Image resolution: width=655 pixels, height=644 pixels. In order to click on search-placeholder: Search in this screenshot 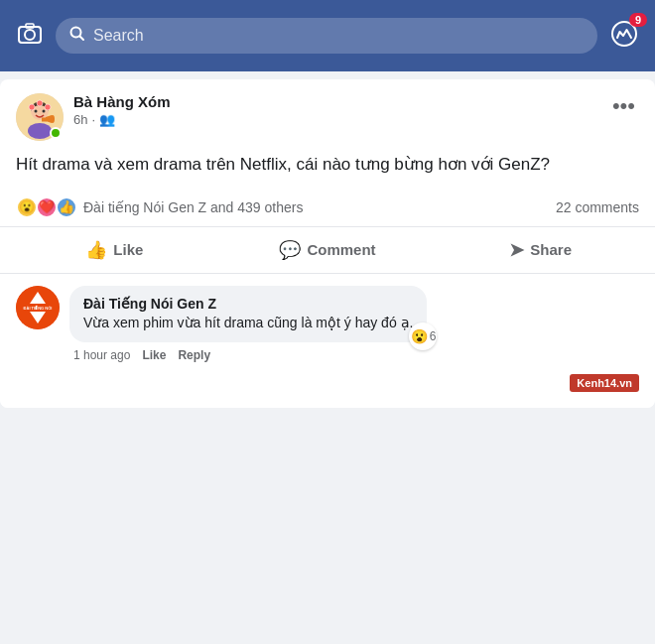, I will do `click(119, 36)`.